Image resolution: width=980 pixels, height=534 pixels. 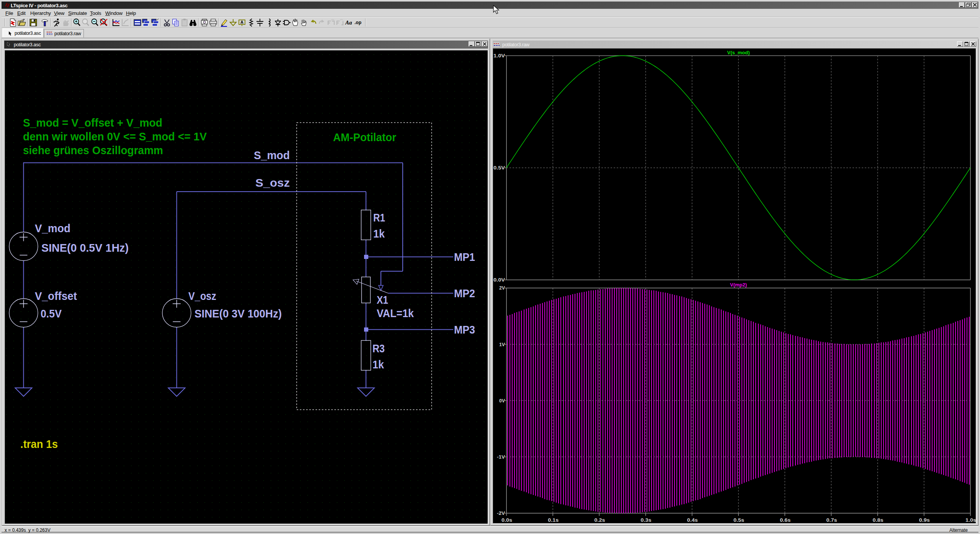 I want to click on svg-text: 1.0s, so click(x=971, y=520).